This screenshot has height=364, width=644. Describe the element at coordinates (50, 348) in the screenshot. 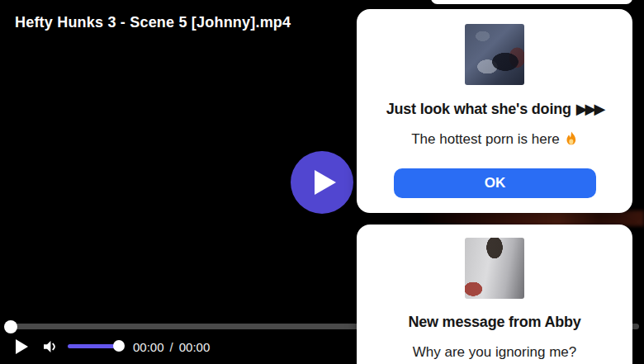

I see `volume-button` at that location.